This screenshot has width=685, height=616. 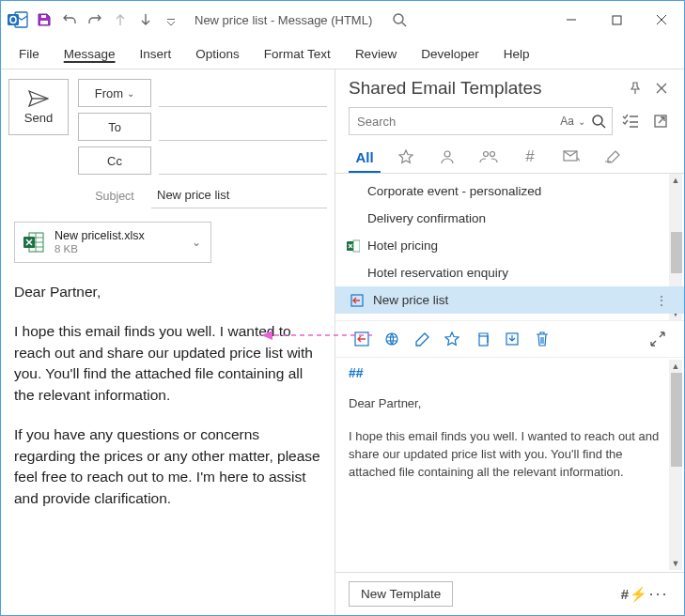 I want to click on search-box: Aa ⌄, so click(x=481, y=121).